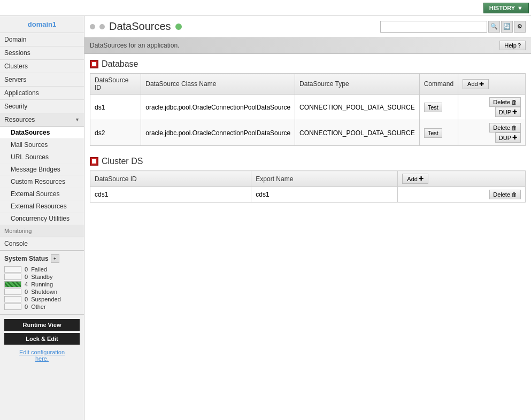  Describe the element at coordinates (93, 27) in the screenshot. I see `title-dot-gray` at that location.